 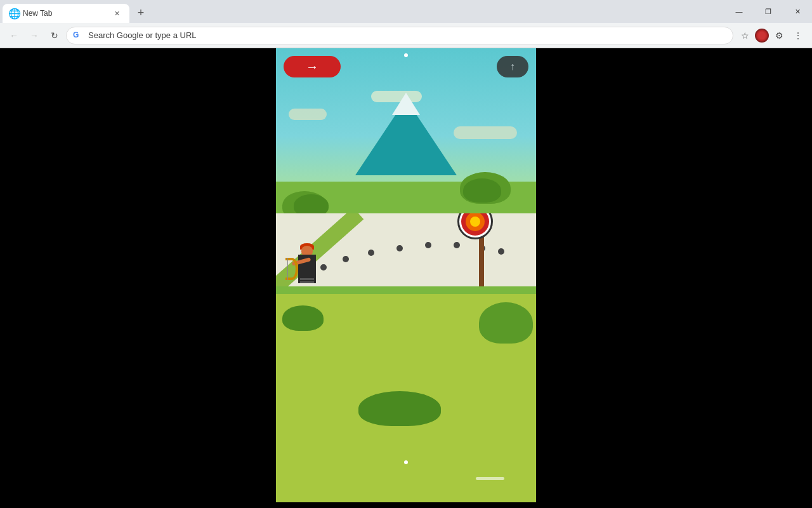 I want to click on close-button: ✕, so click(x=797, y=11).